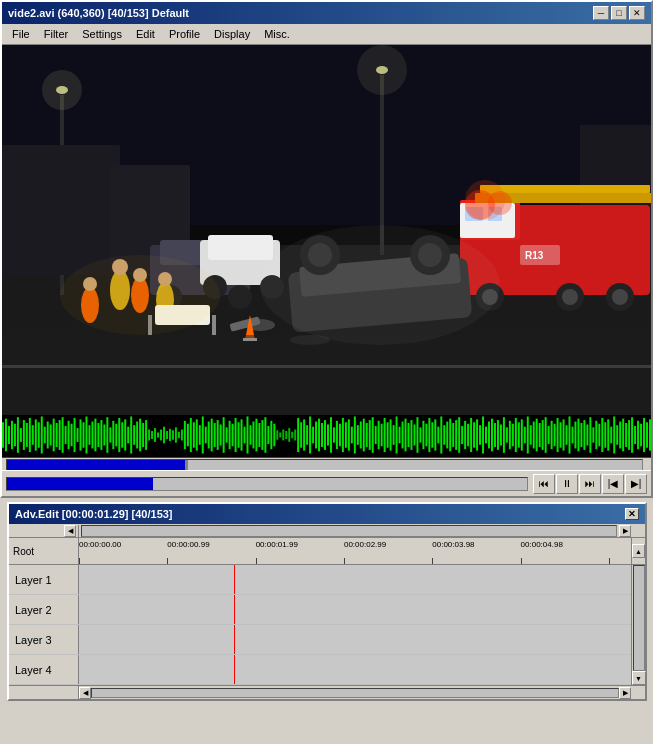 The height and width of the screenshot is (744, 653). I want to click on menu-profile: Profile, so click(184, 34).